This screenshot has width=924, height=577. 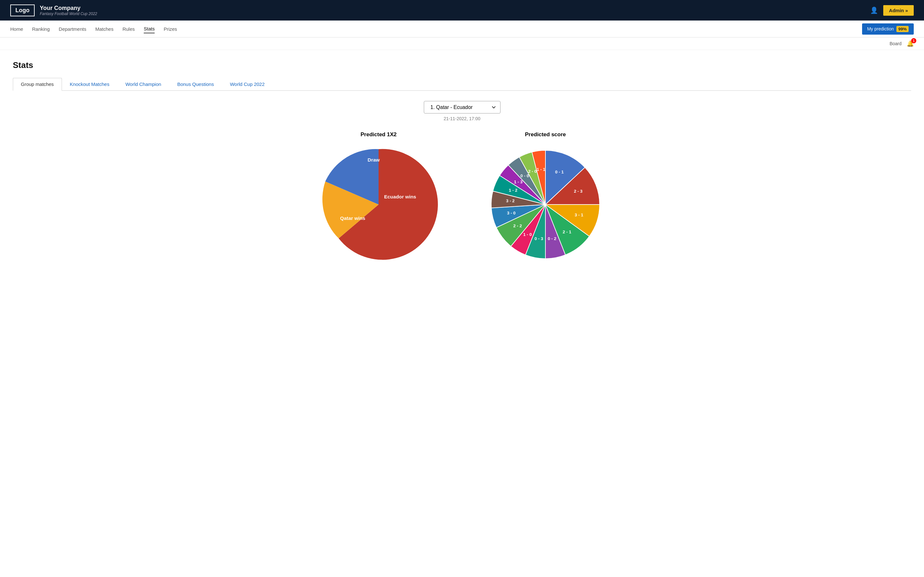 What do you see at coordinates (545, 205) in the screenshot?
I see `pie2-container: 0 - 12 - 33 - 12 - 10 - 20 - 31 - 02 - 2…` at bounding box center [545, 205].